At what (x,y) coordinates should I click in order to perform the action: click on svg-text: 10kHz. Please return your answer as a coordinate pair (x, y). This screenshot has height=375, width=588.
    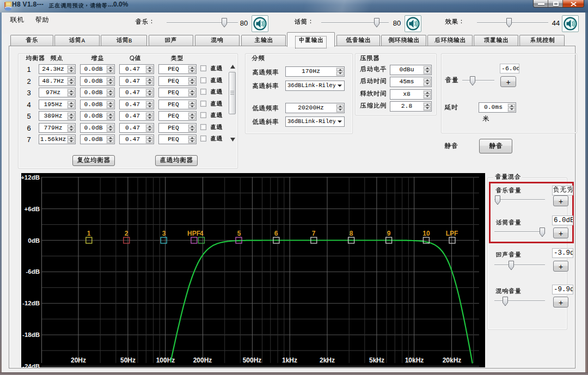
    Looking at the image, I should click on (415, 360).